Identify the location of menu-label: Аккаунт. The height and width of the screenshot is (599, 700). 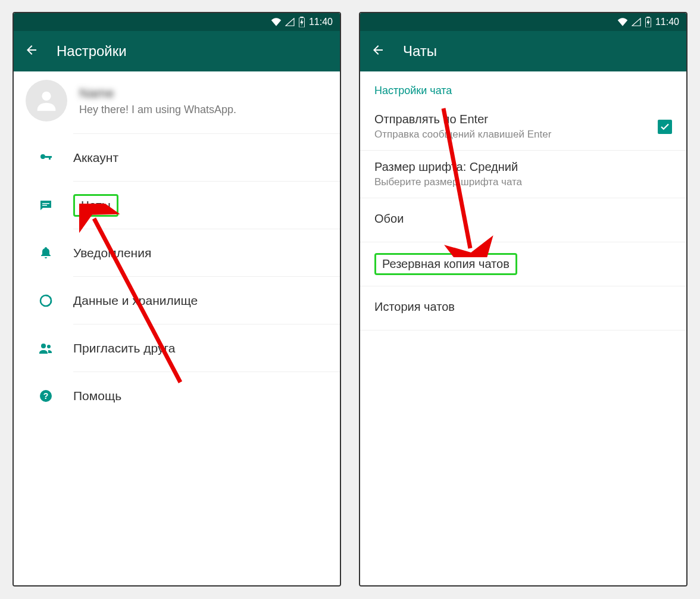
(96, 158).